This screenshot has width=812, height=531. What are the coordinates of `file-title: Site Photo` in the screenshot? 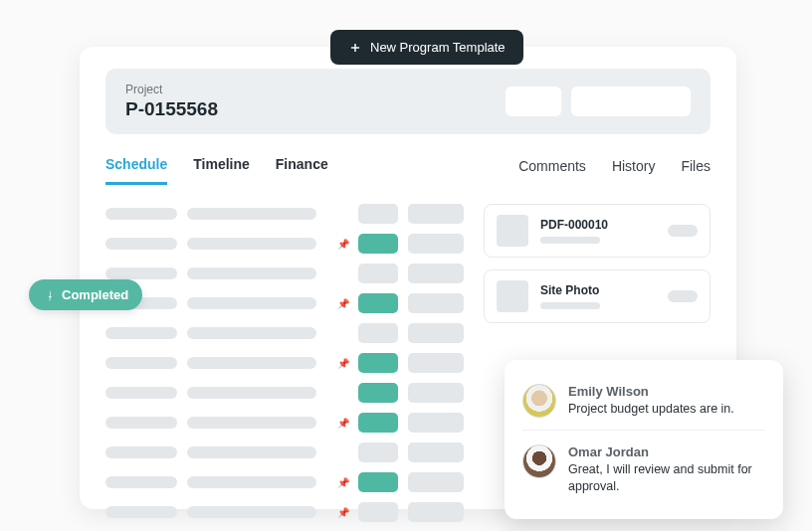 It's located at (598, 290).